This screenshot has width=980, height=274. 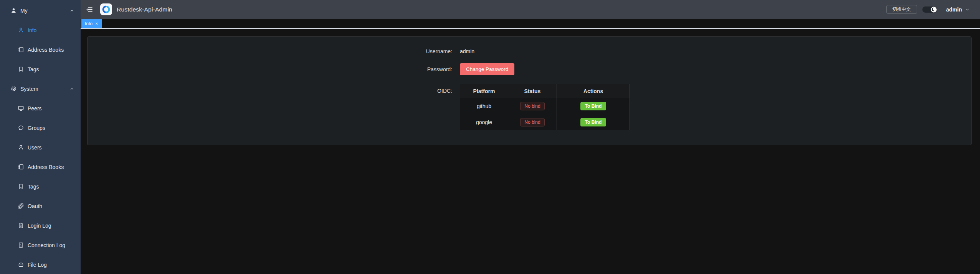 What do you see at coordinates (35, 108) in the screenshot?
I see `sidebar-item-label: Peers` at bounding box center [35, 108].